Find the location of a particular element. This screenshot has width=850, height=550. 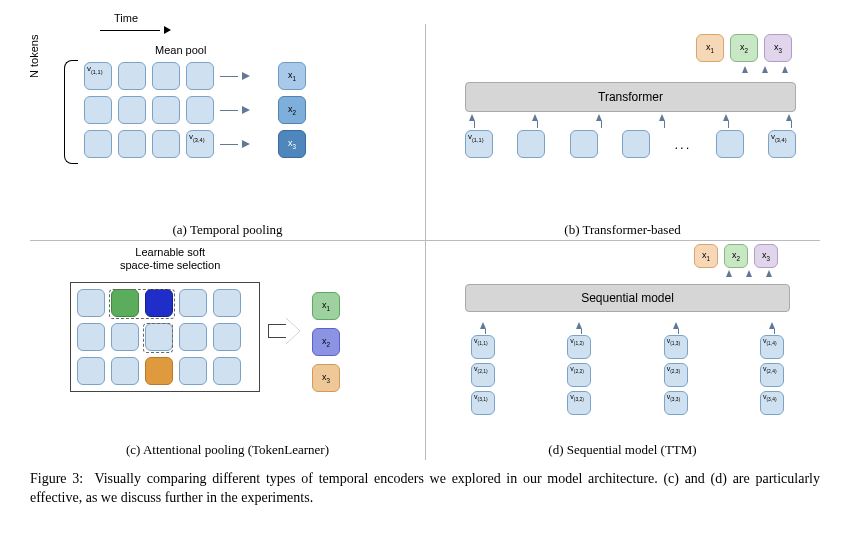

brace-icon is located at coordinates (71, 112).